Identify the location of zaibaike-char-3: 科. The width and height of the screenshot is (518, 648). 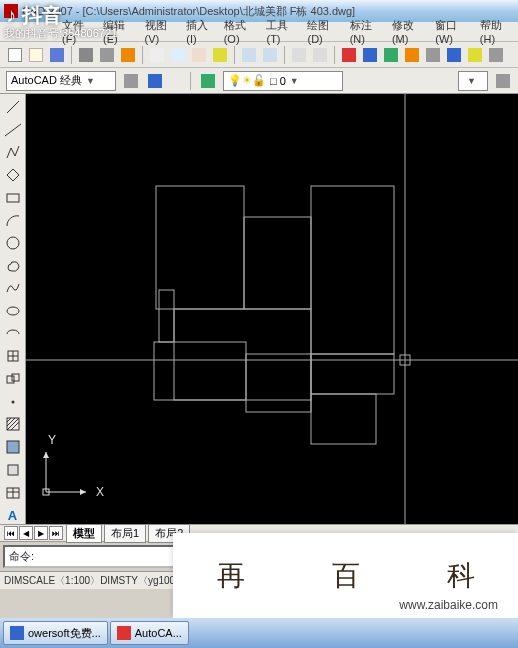
(461, 576).